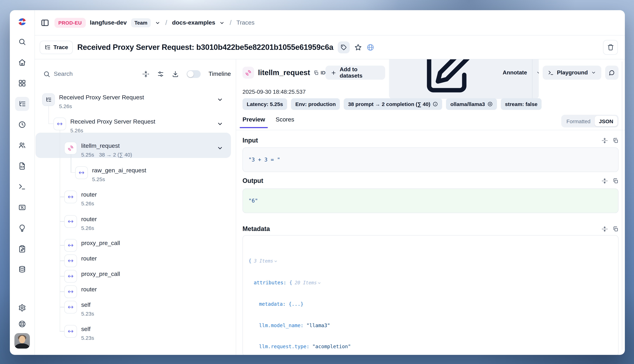  I want to click on org-name: langfuse-dev, so click(108, 23).